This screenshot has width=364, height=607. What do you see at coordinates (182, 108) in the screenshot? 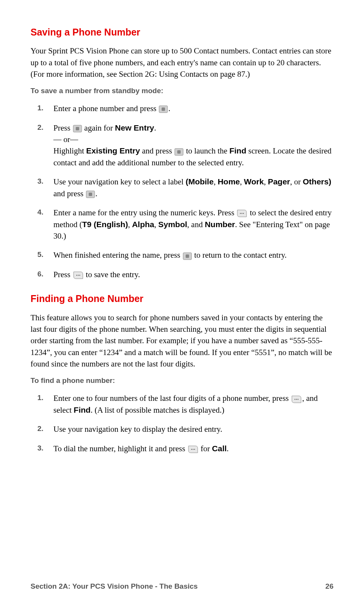
I see `step-1: 1. Enter a phone number and press .` at bounding box center [182, 108].